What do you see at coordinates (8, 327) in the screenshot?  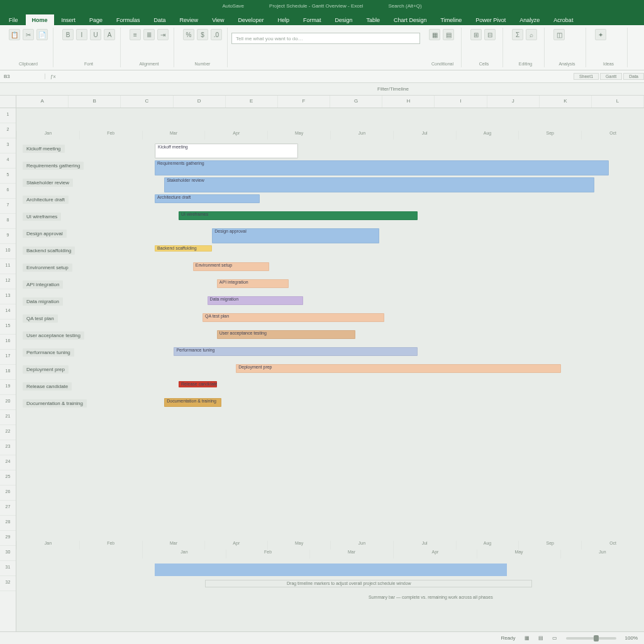 I see `row-header-15: 15` at bounding box center [8, 327].